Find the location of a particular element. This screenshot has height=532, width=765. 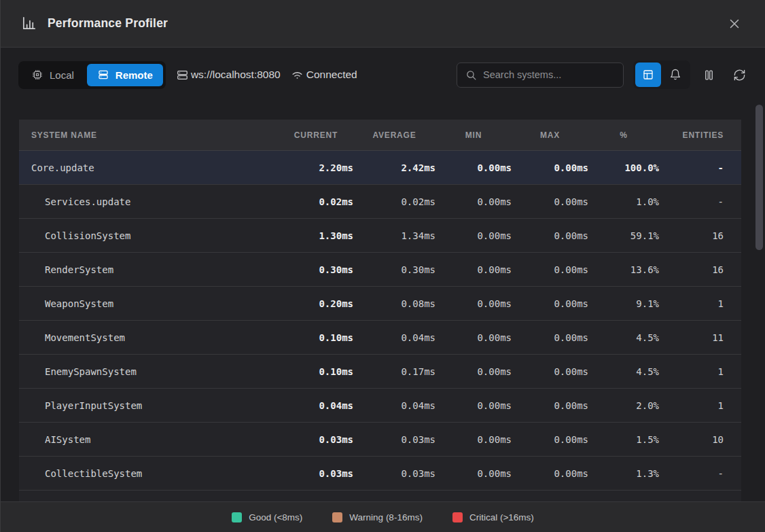

current-cell: 0.03ms is located at coordinates (316, 440).